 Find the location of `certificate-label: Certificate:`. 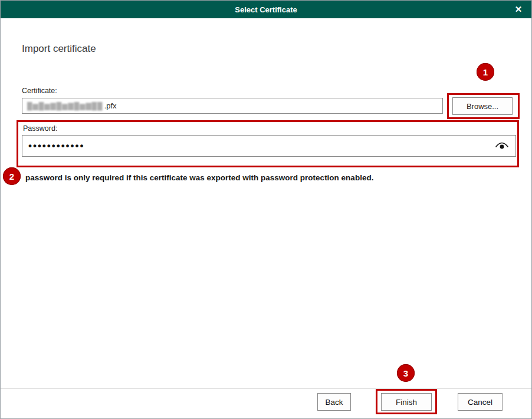

certificate-label: Certificate: is located at coordinates (40, 91).